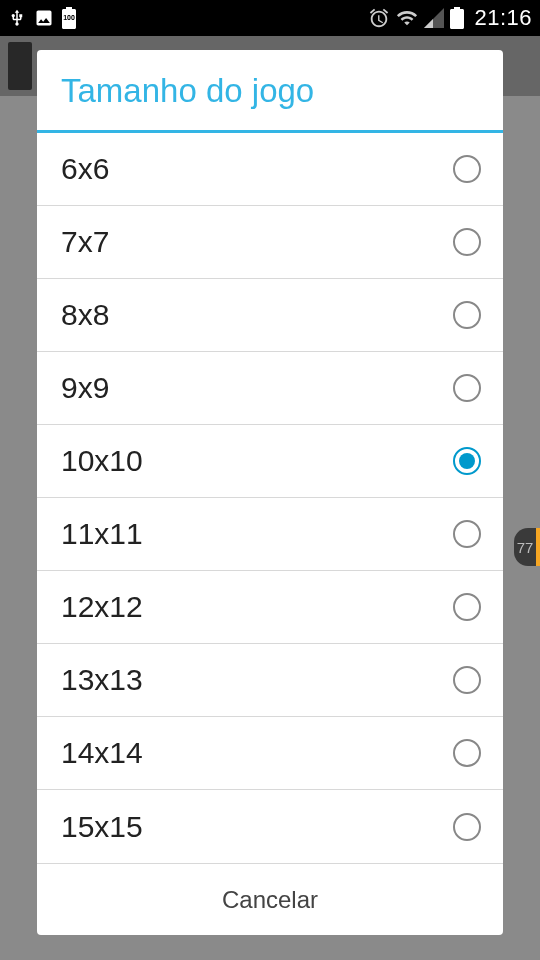 The image size is (540, 960). I want to click on option-label: 15x15, so click(102, 827).